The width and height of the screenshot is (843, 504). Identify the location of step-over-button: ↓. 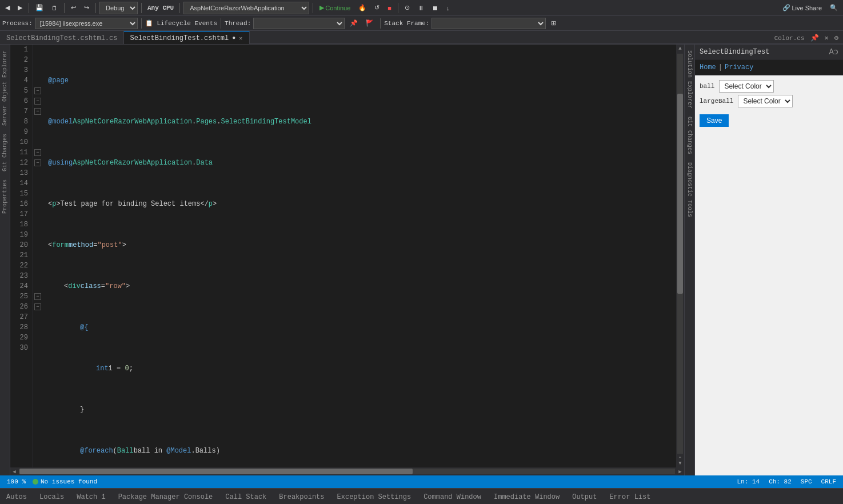
(448, 8).